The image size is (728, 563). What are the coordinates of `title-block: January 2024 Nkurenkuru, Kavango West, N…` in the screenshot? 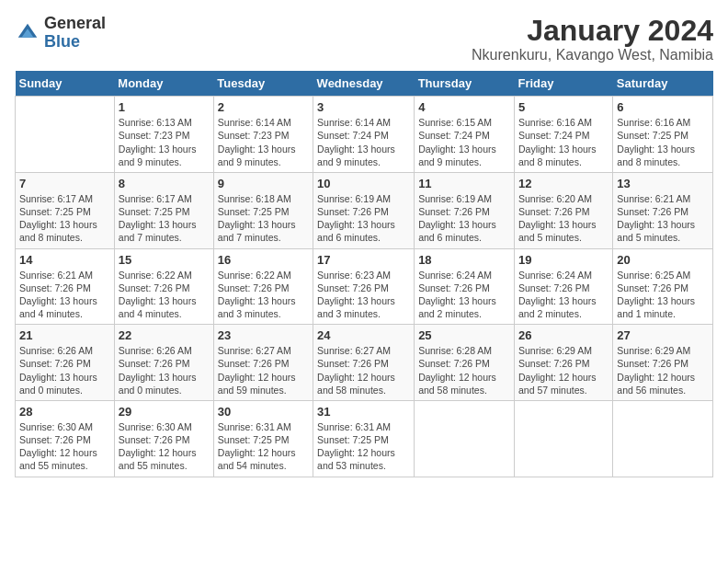 It's located at (592, 39).